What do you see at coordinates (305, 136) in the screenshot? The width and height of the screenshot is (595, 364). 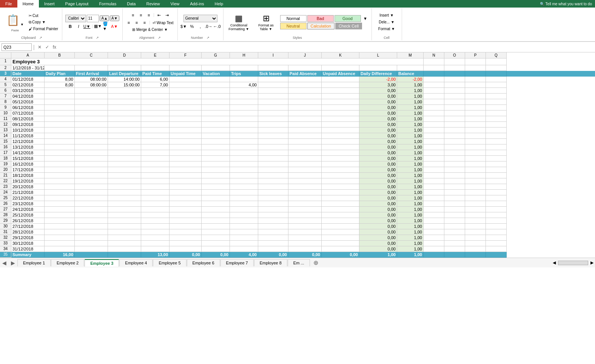 I see `cell-j14` at bounding box center [305, 136].